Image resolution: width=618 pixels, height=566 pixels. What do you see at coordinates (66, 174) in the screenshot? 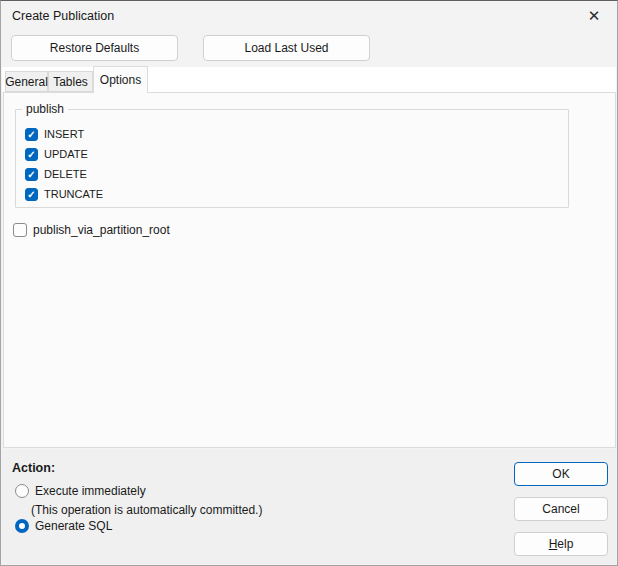
I see `delete-checkbox-label: DELETE` at bounding box center [66, 174].